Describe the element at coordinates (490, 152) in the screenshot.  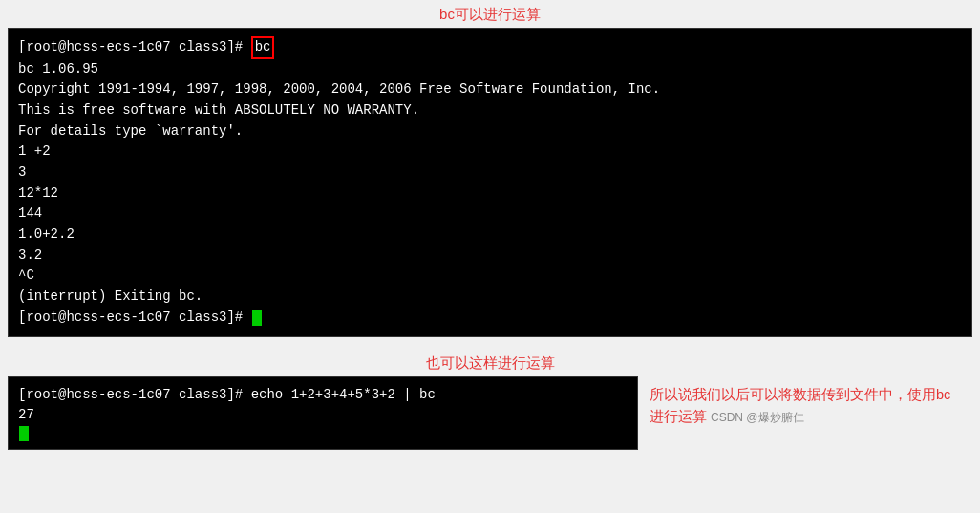
I see `terminal-line-6: 1 +2` at that location.